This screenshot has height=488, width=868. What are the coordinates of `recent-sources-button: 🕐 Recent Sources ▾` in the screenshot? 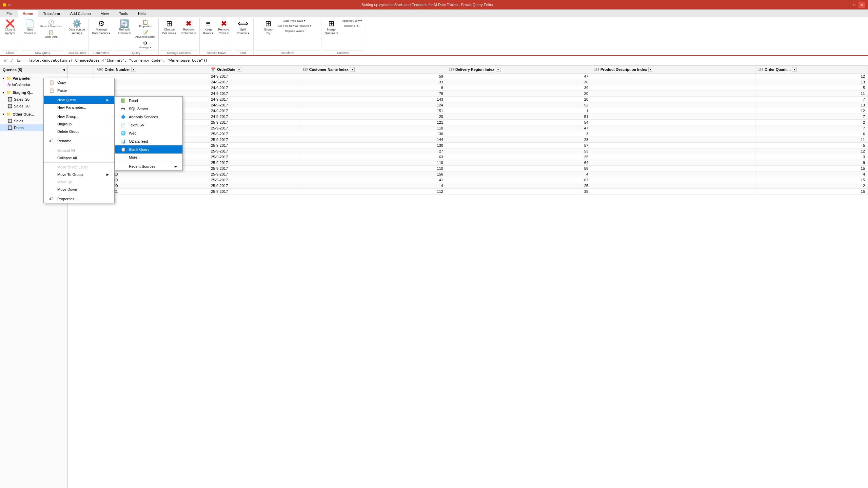 It's located at (51, 24).